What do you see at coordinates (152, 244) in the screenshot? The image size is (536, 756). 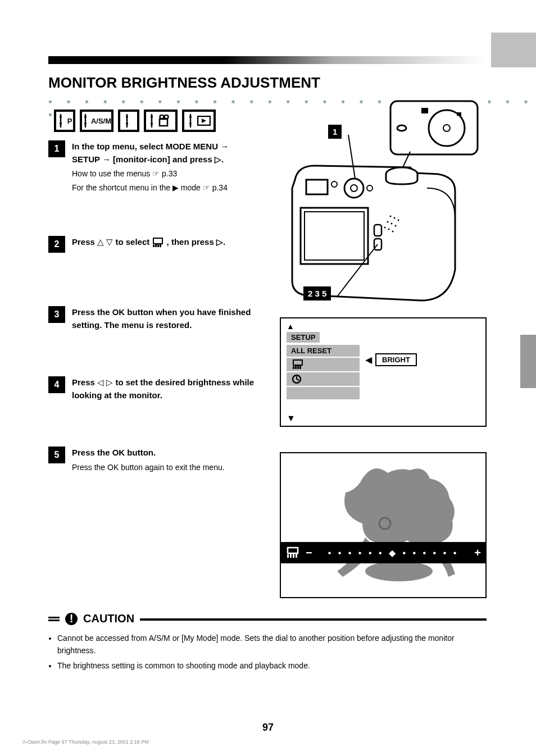 I see `step-2: 2 Press △ ▽ to select , then press ▷.` at bounding box center [152, 244].